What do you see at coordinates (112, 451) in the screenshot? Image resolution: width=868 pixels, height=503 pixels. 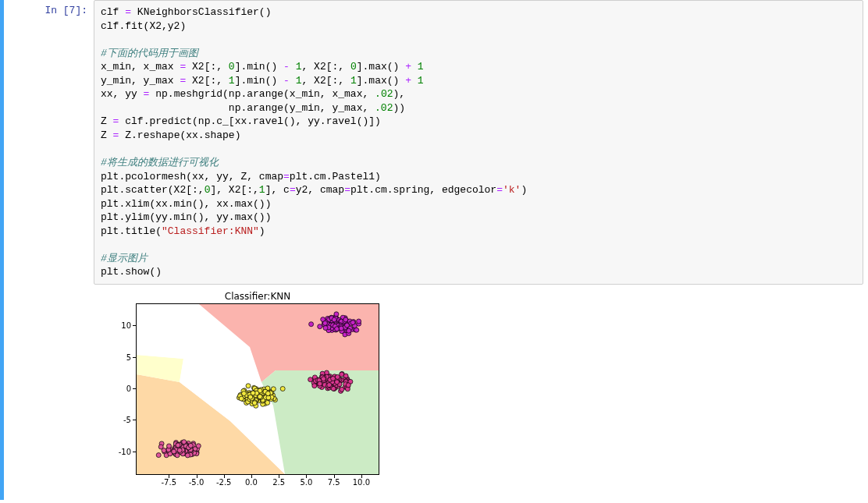 I see `y-tick-label: -10` at bounding box center [112, 451].